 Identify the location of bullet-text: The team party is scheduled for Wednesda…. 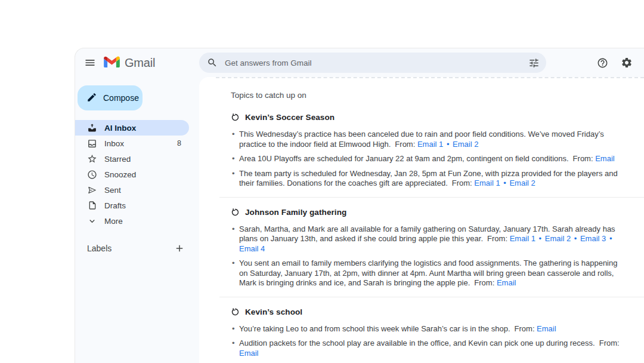
(428, 179).